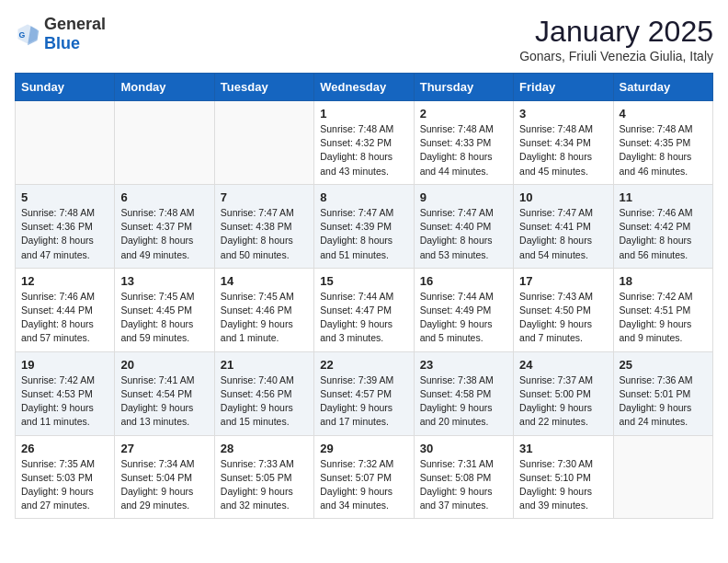 The width and height of the screenshot is (728, 563). What do you see at coordinates (663, 144) in the screenshot?
I see `calendar-cell: 4Sunrise: 7:48 AMSunset: 4:35 PMDaylight…` at bounding box center [663, 144].